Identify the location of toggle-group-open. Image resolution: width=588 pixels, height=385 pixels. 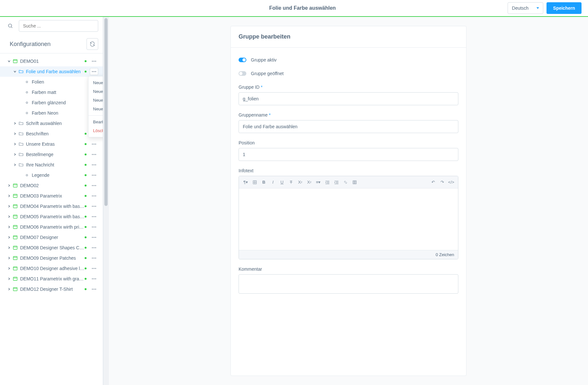
(242, 74).